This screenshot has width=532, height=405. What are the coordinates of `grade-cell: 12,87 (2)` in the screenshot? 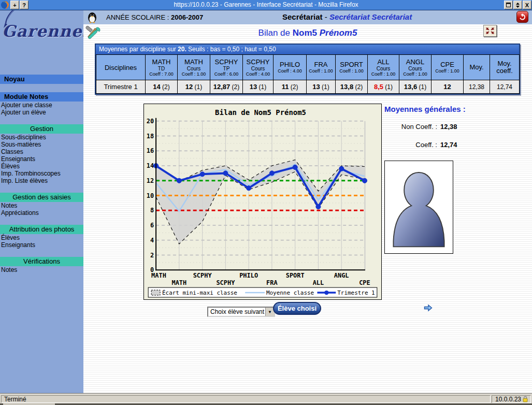 It's located at (227, 87).